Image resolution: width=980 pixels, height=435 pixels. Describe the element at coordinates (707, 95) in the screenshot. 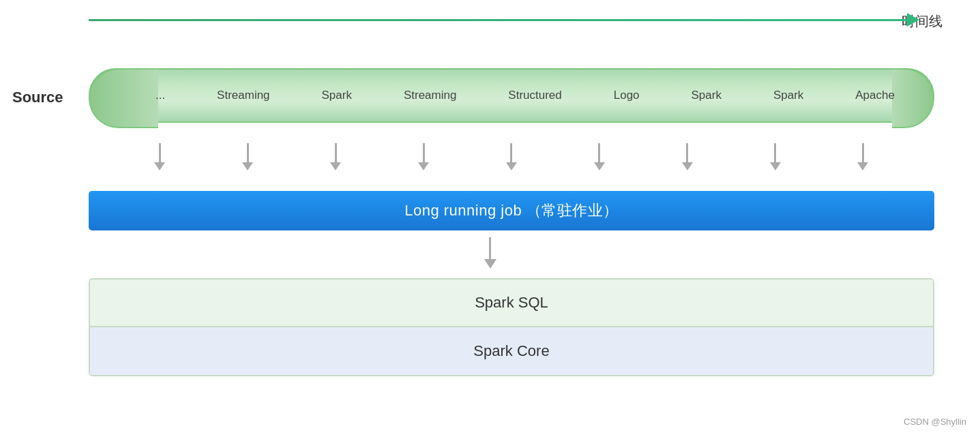

I see `pipe-item-6: Spark` at that location.